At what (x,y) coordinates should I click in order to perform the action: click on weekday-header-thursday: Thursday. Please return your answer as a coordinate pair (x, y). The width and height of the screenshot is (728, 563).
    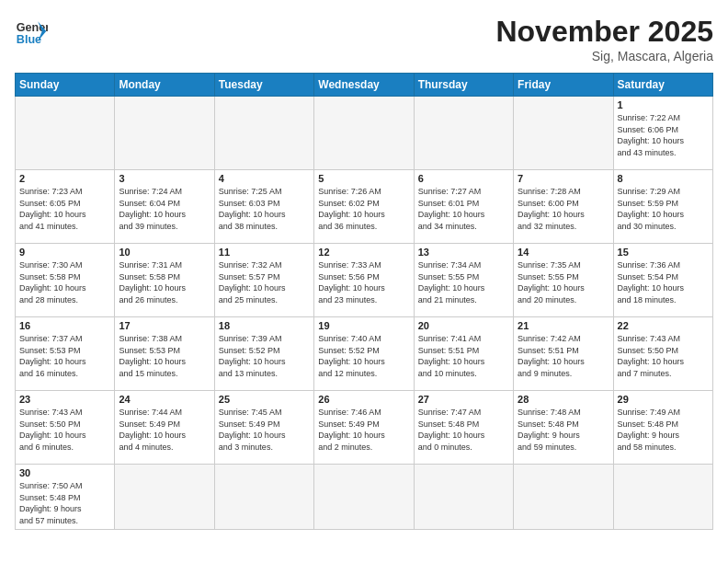
    Looking at the image, I should click on (463, 85).